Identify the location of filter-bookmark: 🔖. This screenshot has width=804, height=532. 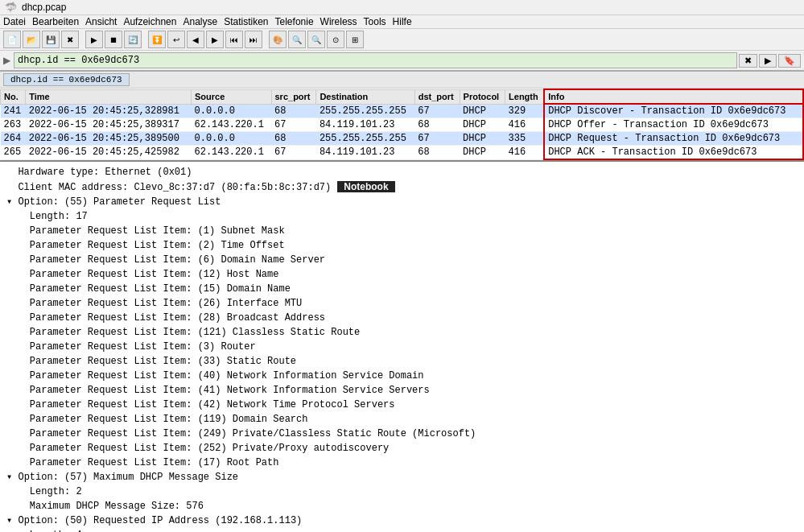
(790, 61).